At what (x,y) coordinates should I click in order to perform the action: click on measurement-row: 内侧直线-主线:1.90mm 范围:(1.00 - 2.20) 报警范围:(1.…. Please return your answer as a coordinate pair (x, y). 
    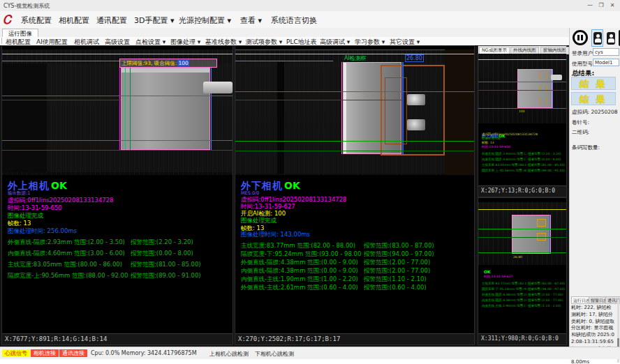
    Looking at the image, I should click on (356, 280).